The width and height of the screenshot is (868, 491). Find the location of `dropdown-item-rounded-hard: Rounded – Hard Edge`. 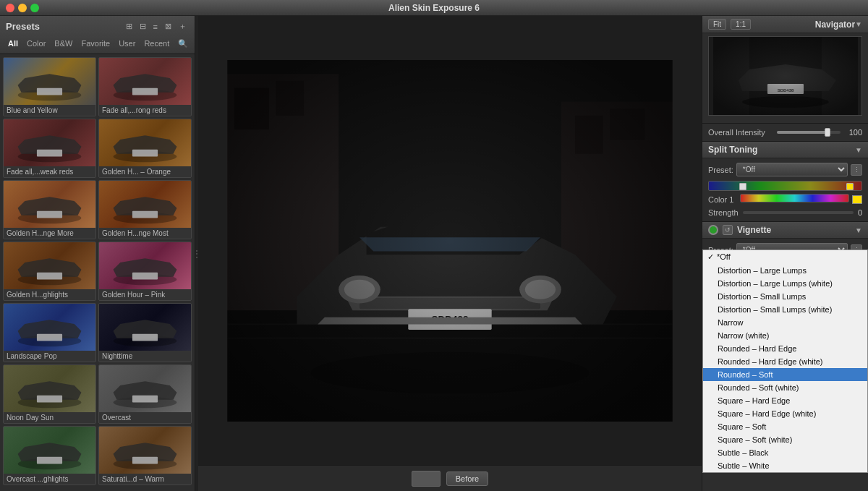

dropdown-item-rounded-hard: Rounded – Hard Edge is located at coordinates (786, 349).